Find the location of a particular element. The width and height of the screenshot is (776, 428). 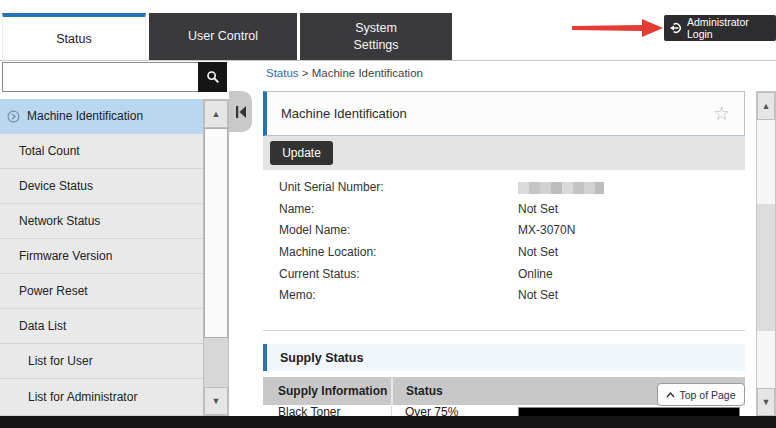

column-header-supply-information: Supply Information is located at coordinates (327, 391).